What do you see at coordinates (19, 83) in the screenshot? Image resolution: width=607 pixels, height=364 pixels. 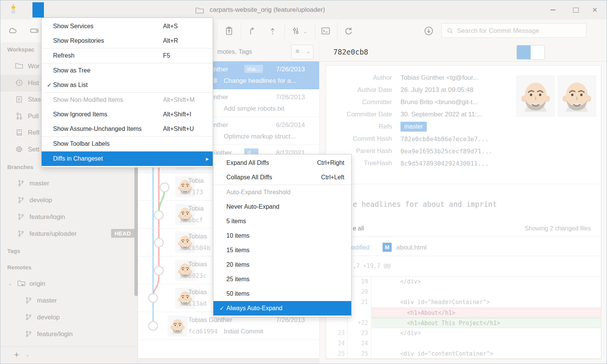 I see `history-icon` at bounding box center [19, 83].